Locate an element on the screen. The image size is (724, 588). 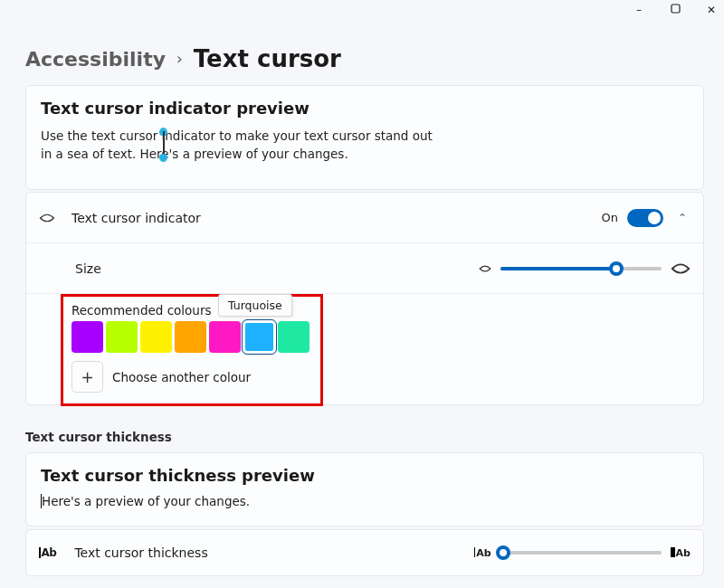
colour-swatch-yellow is located at coordinates (156, 337).